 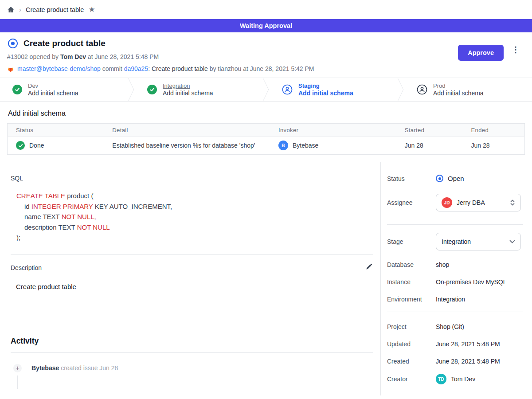 What do you see at coordinates (266, 55) in the screenshot?
I see `issue-header: Create product table #13002 opened by To…` at bounding box center [266, 55].